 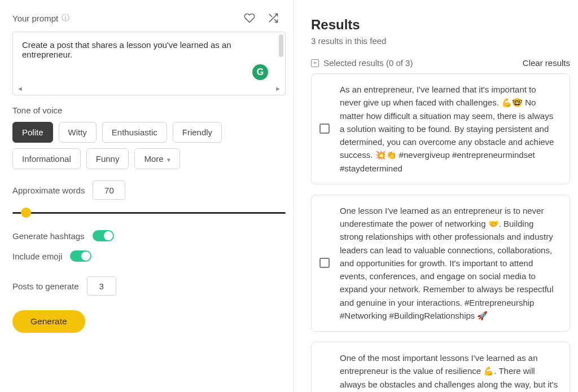 What do you see at coordinates (278, 89) in the screenshot?
I see `scroll-right-icon: ►` at bounding box center [278, 89].